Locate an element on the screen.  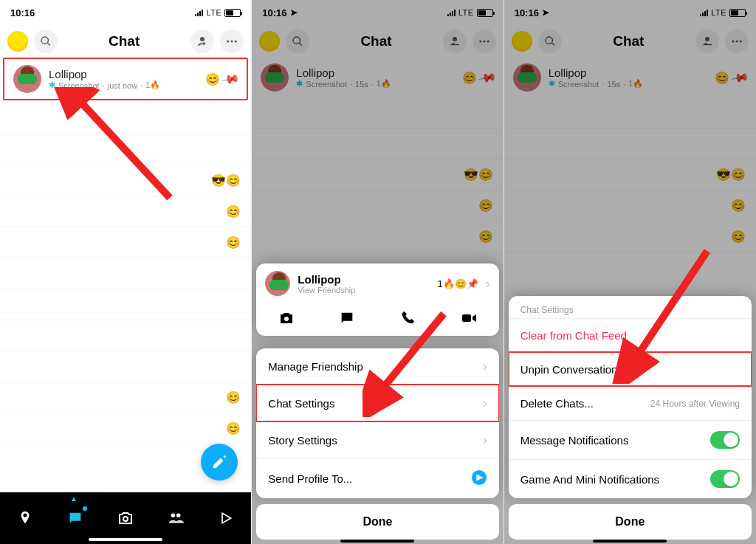
status-time: 10:16 is located at coordinates (275, 13).